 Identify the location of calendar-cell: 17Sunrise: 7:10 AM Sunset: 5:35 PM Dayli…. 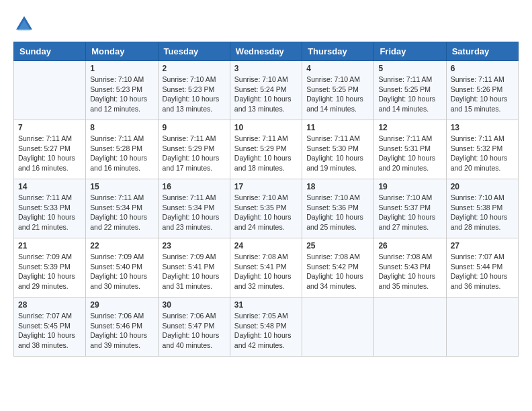
(266, 209).